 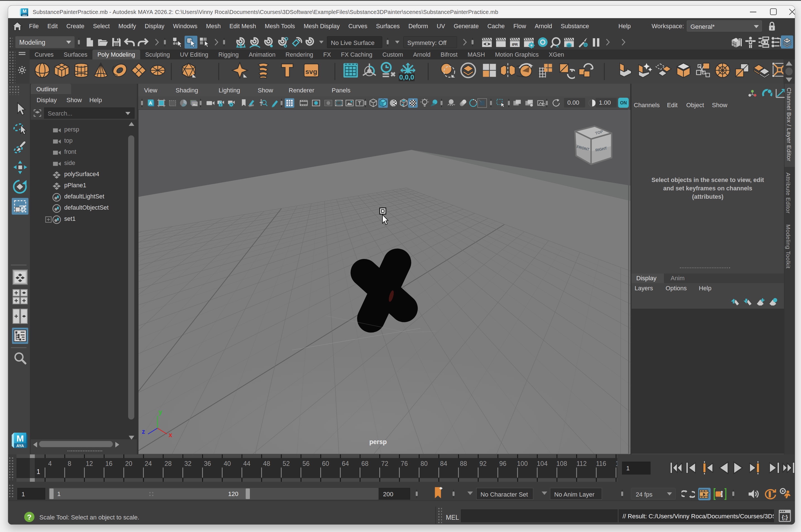 I want to click on svg-text: AAA, so click(x=25, y=15).